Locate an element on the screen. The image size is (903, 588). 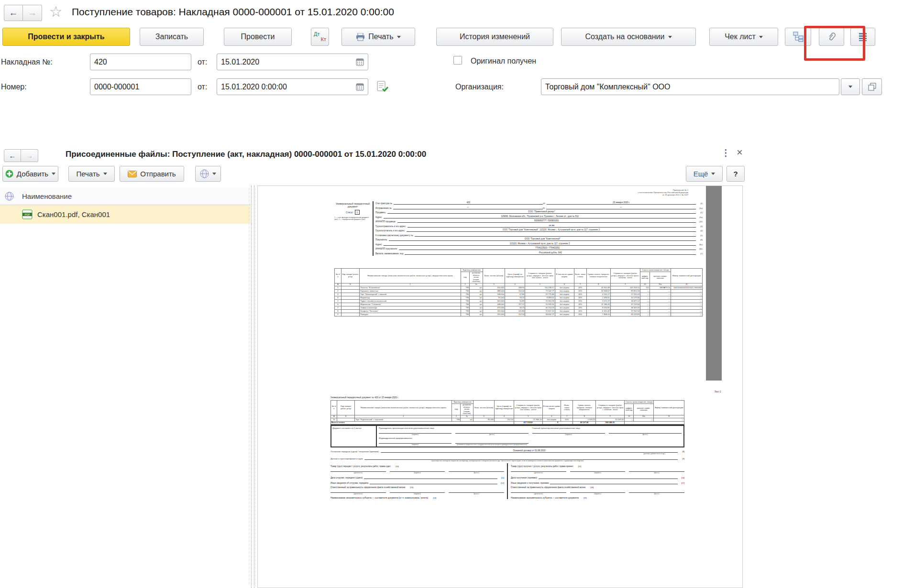
attachments-forward-button: → is located at coordinates (30, 156).